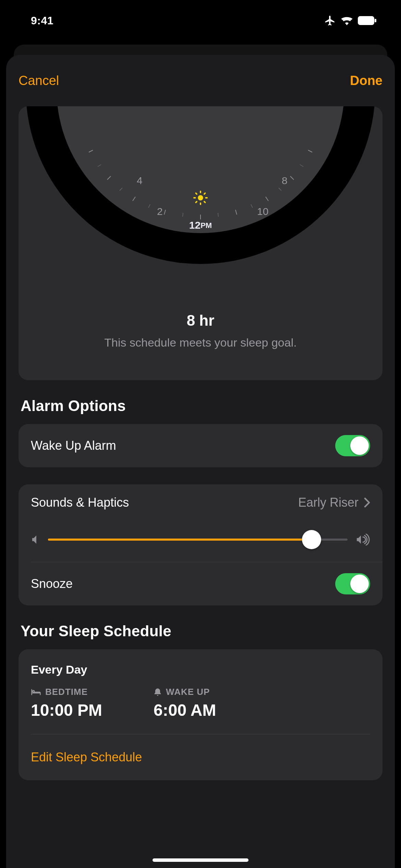  What do you see at coordinates (66, 692) in the screenshot?
I see `bedtime-header: BEDTIME` at bounding box center [66, 692].